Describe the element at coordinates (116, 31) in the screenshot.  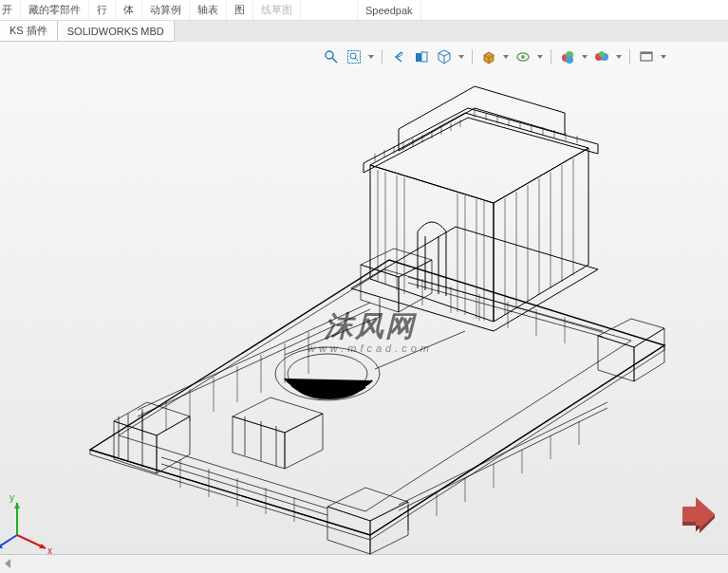
I see `tab-label: SOLIDWORKS MBD` at that location.